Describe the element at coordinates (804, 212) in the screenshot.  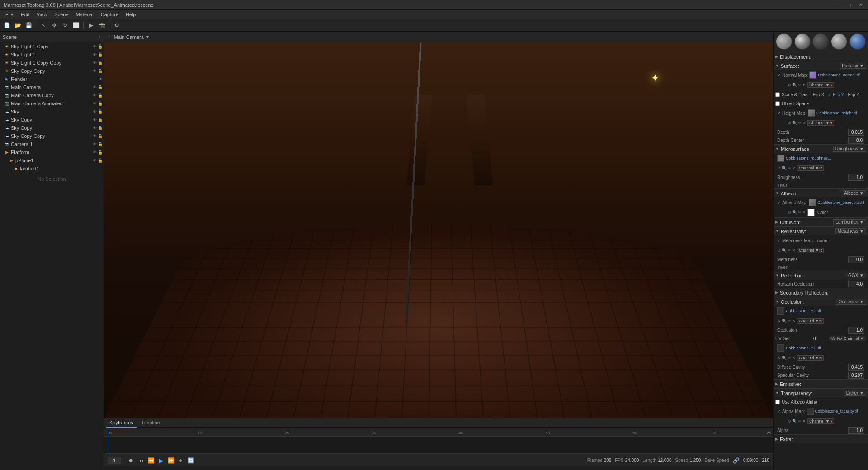
I see `alb-clear: ✕` at that location.